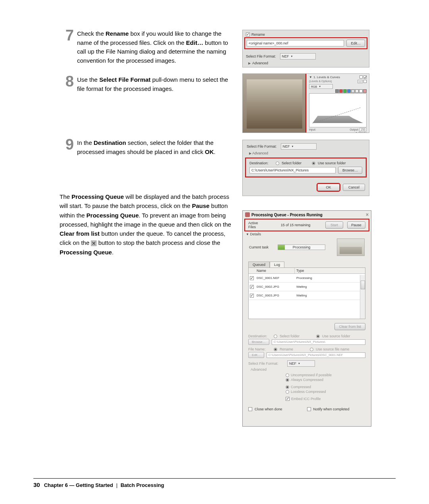  Describe the element at coordinates (316, 355) in the screenshot. I see `filename-path-input: C:\Users\User\Pictures\NX_Pictures\DSC_0…` at that location.